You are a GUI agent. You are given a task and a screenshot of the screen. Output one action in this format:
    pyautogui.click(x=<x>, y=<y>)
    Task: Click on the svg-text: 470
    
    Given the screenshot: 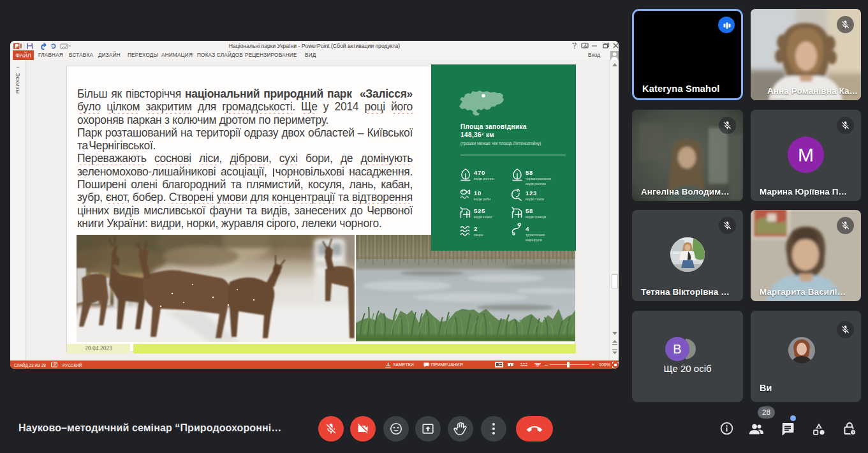 What is the action you would take?
    pyautogui.click(x=480, y=172)
    